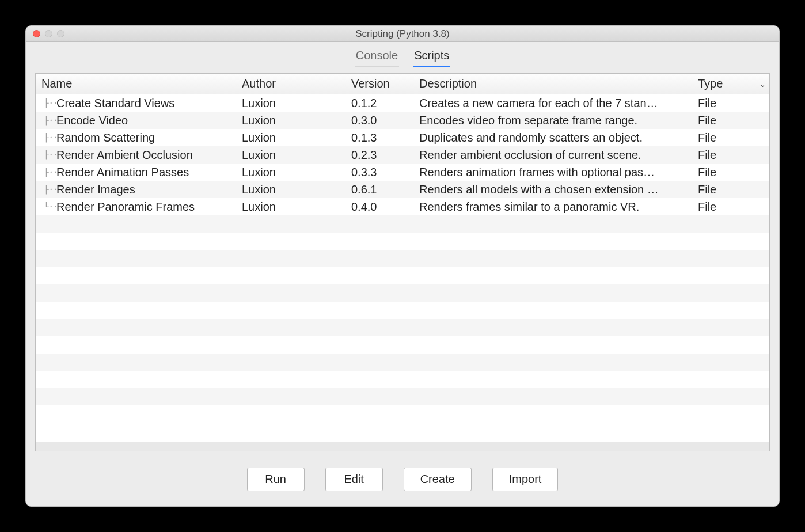  I want to click on minimize-icon, so click(48, 33).